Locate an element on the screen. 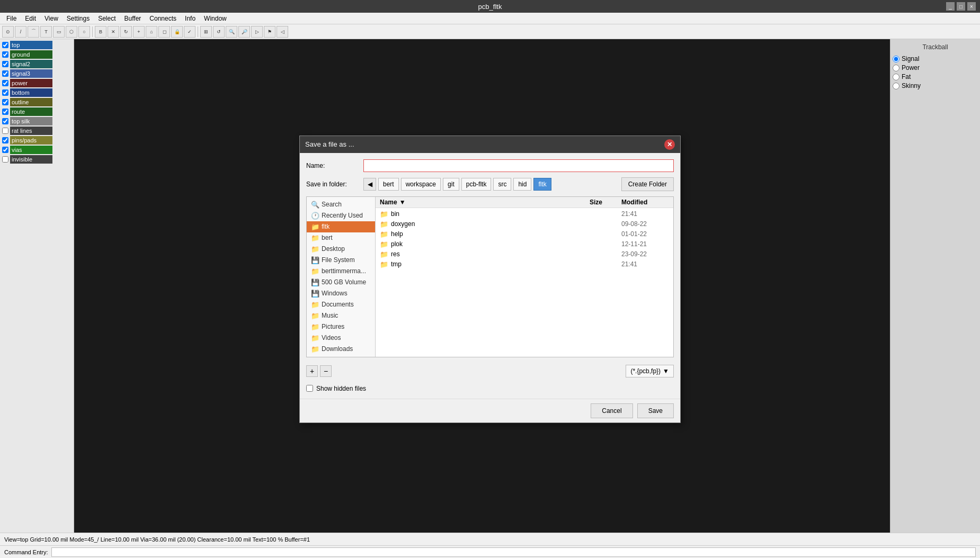  radio-skinny: Skinny is located at coordinates (936, 86).